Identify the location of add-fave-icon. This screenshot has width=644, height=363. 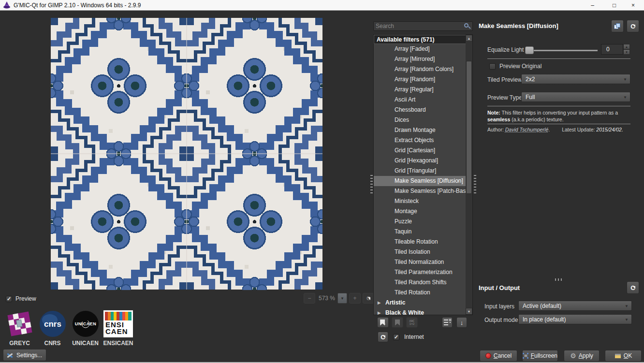
(382, 323).